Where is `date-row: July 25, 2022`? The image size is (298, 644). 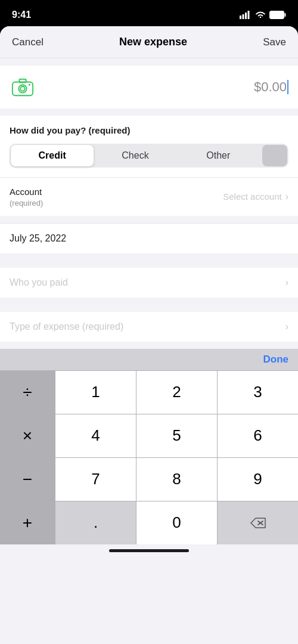 date-row: July 25, 2022 is located at coordinates (149, 239).